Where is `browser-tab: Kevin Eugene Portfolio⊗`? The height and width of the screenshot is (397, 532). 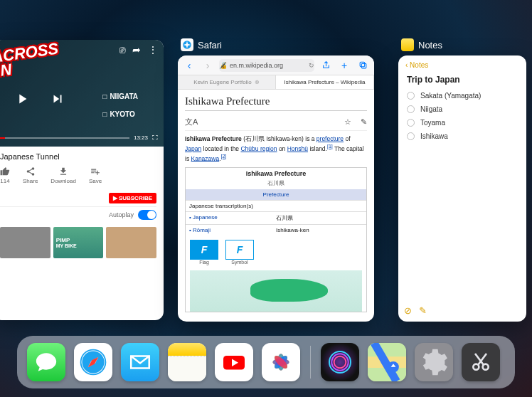 browser-tab: Kevin Eugene Portfolio⊗ is located at coordinates (227, 83).